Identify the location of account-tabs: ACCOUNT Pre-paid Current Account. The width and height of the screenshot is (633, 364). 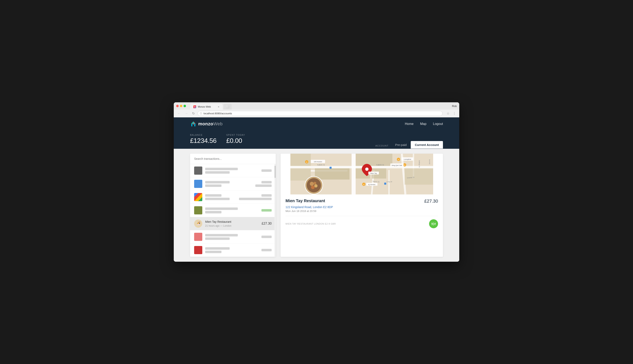
(397, 145).